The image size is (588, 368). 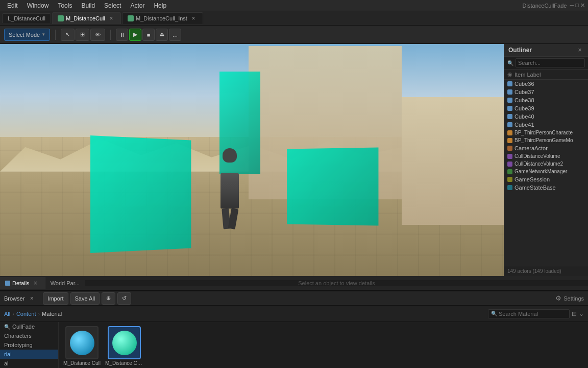 What do you see at coordinates (108, 298) in the screenshot?
I see `add-content-button: ⊕` at bounding box center [108, 298].